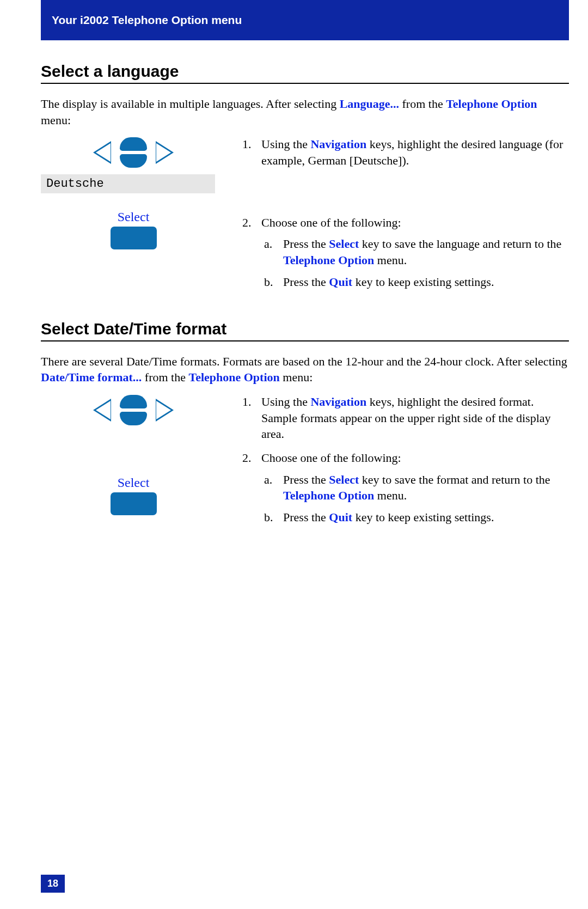  Describe the element at coordinates (191, 103) in the screenshot. I see `text: The display is available in multiple lan…` at that location.